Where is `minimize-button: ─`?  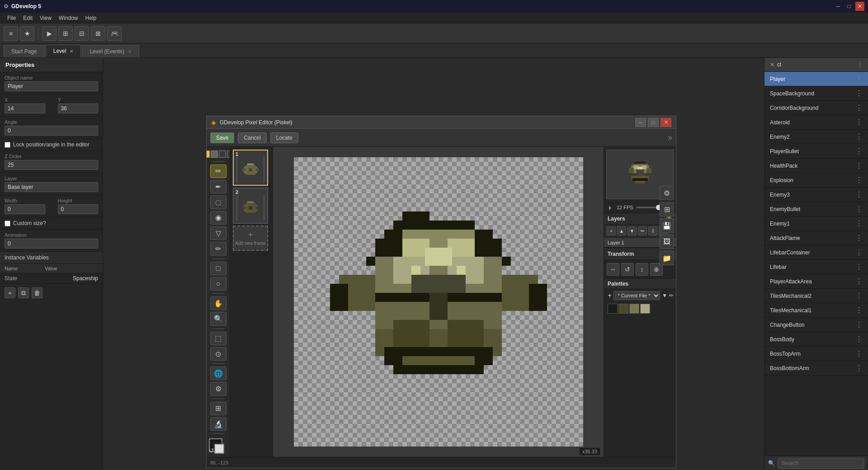
minimize-button: ─ is located at coordinates (838, 6).